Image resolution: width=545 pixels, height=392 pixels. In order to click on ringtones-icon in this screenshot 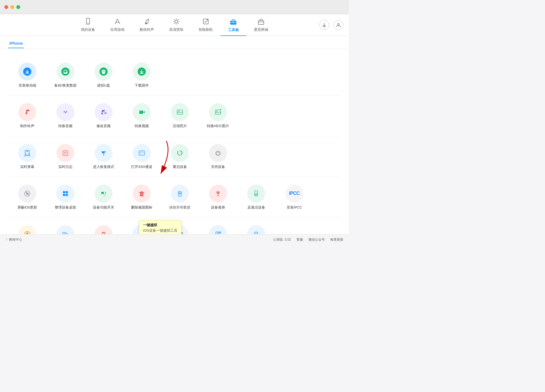, I will do `click(147, 22)`.